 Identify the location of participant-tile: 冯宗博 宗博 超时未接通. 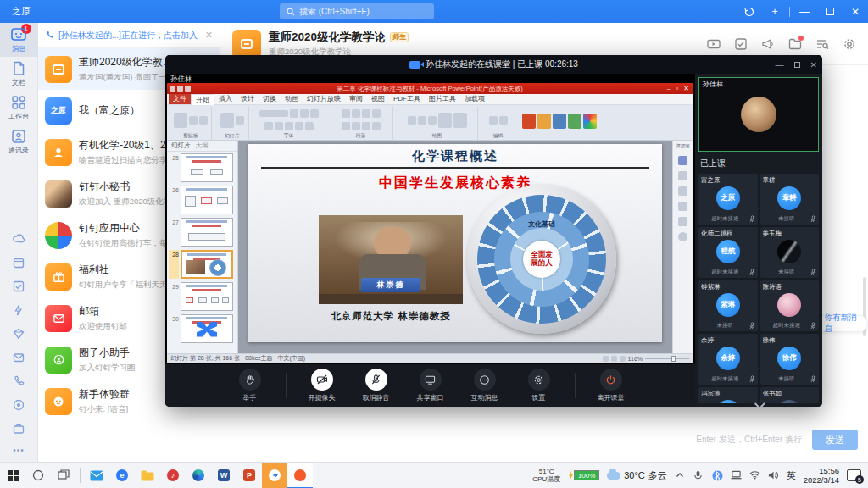
(728, 395).